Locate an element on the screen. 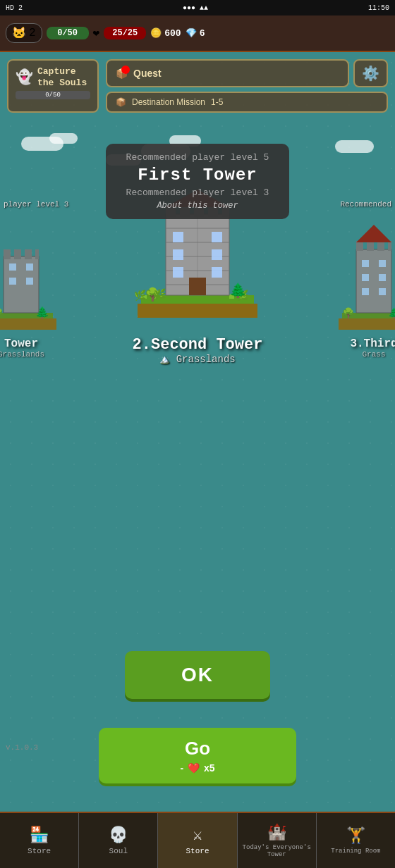 Image resolution: width=395 pixels, height=868 pixels. nav-tower-label: Today's Everyone's Tower is located at coordinates (276, 851).